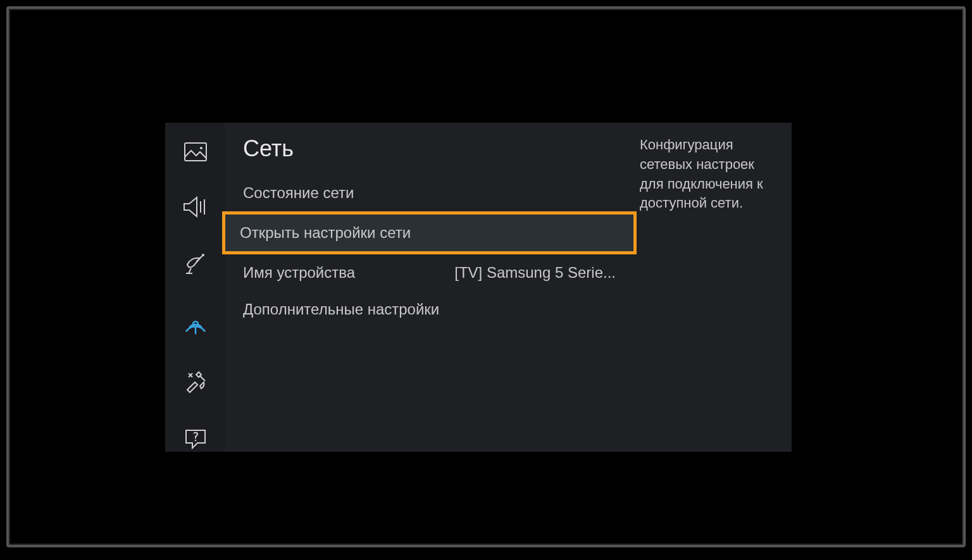  What do you see at coordinates (325, 233) in the screenshot?
I see `menu-item-label: Открыть настройки сети` at bounding box center [325, 233].